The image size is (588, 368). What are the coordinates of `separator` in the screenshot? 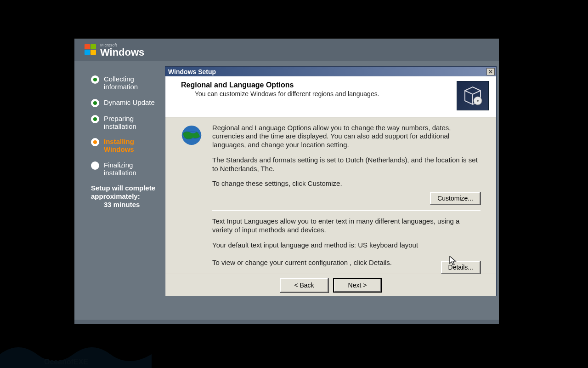 It's located at (346, 211).